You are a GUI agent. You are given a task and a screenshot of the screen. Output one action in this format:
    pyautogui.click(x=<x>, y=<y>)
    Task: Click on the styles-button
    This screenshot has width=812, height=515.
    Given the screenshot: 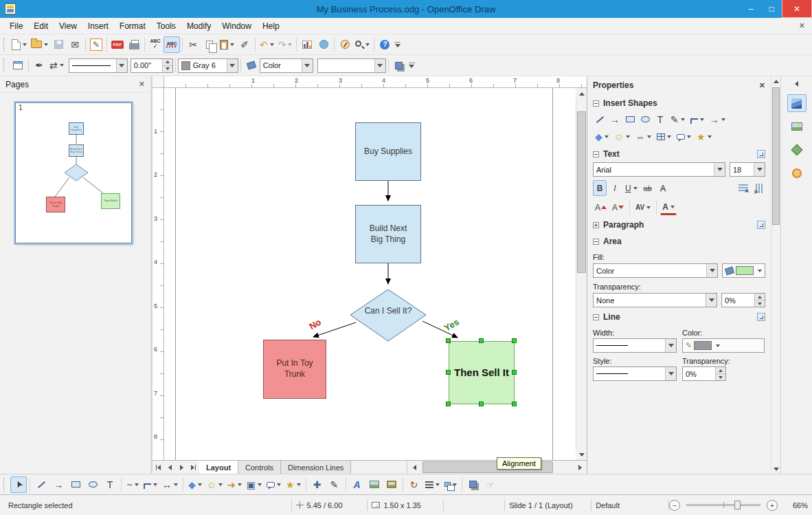 What is the action you would take?
    pyautogui.click(x=18, y=65)
    